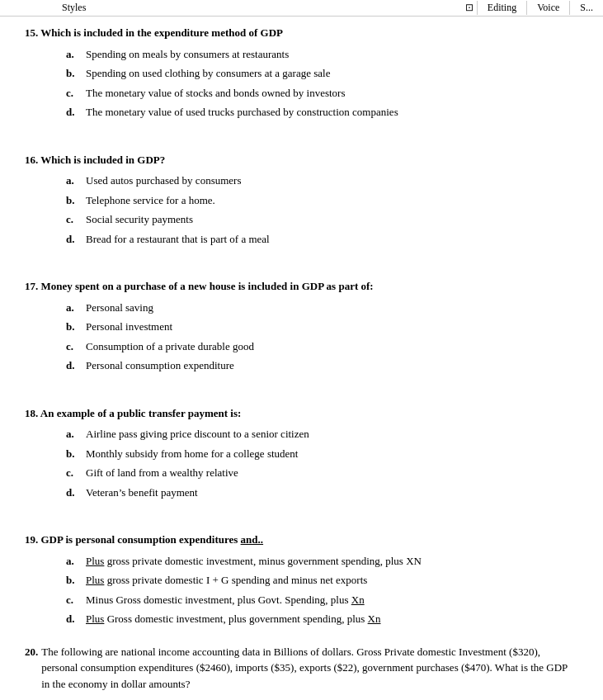 This screenshot has width=603, height=700. I want to click on question-17-text: 17. Money spent on a purchase of a new h…, so click(302, 286).